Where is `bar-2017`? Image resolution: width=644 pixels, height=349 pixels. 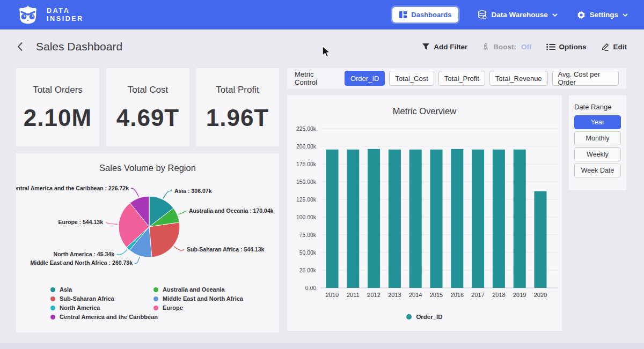
bar-2017 is located at coordinates (478, 219).